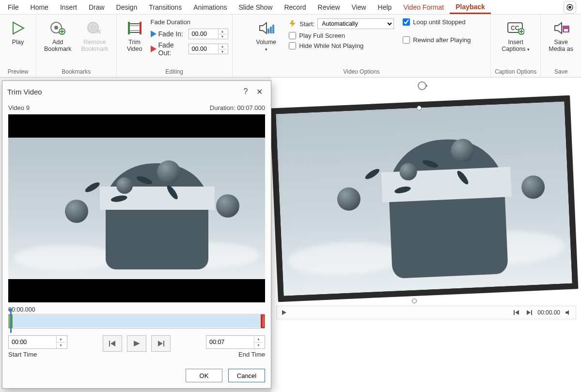 This screenshot has height=392, width=581. Describe the element at coordinates (246, 92) in the screenshot. I see `dialog-help-button: ?` at that location.